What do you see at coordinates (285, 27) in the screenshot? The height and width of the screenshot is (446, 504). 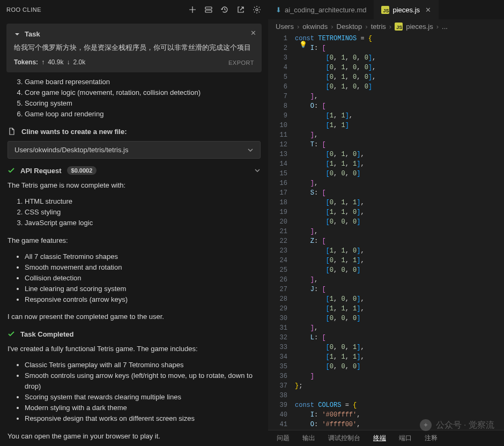 I see `breadcrumb-segment: Users` at bounding box center [285, 27].